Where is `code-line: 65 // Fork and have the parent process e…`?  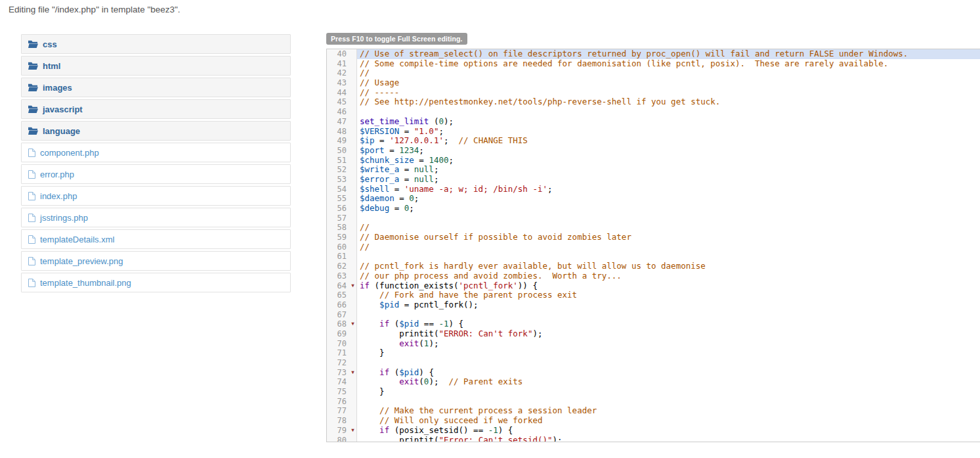 code-line: 65 // Fork and have the parent process e… is located at coordinates (654, 296).